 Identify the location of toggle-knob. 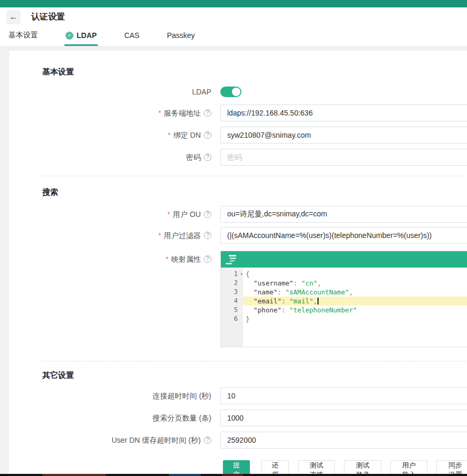
(236, 92).